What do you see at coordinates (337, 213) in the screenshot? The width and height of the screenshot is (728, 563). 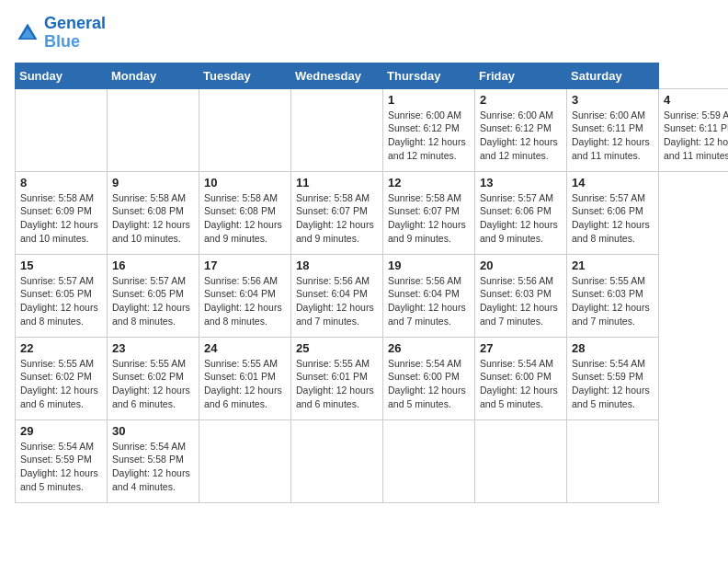 I see `calendar-cell: 11 Sunrise: 5:58 AMSunset: 6:07 PMDaylig…` at bounding box center [337, 213].